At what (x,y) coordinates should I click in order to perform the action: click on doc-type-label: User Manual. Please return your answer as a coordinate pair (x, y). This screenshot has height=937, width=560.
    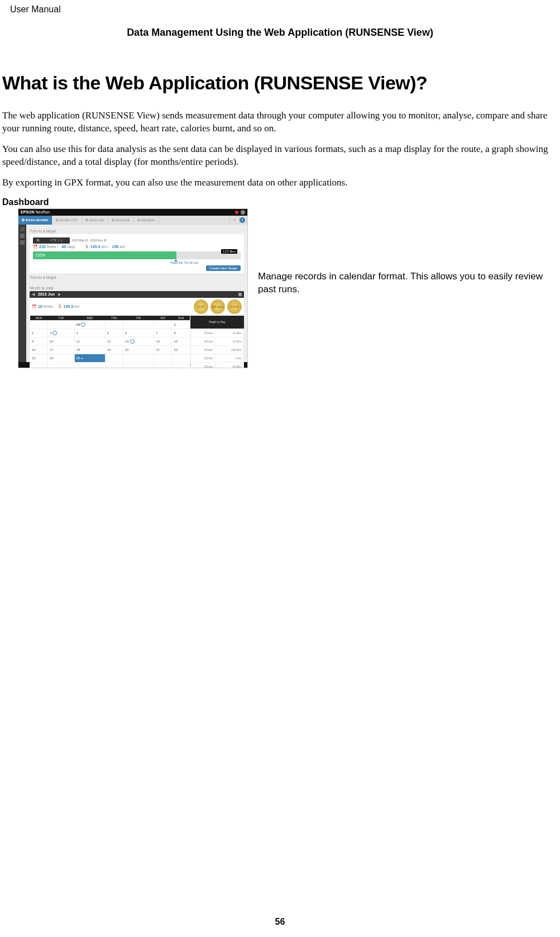
    Looking at the image, I should click on (36, 9).